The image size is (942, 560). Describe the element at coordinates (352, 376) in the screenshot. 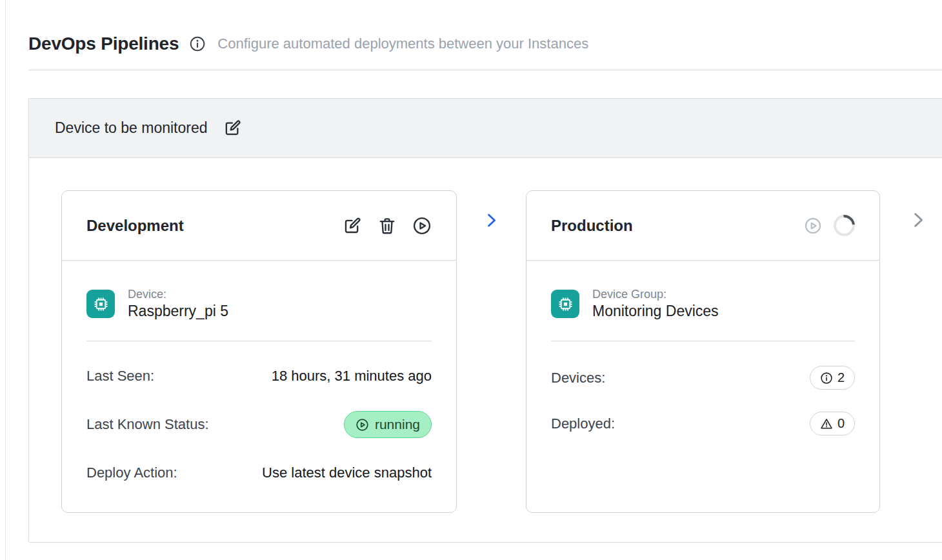

I see `last-seen-value: 18 hours, 31 minutes ago` at that location.